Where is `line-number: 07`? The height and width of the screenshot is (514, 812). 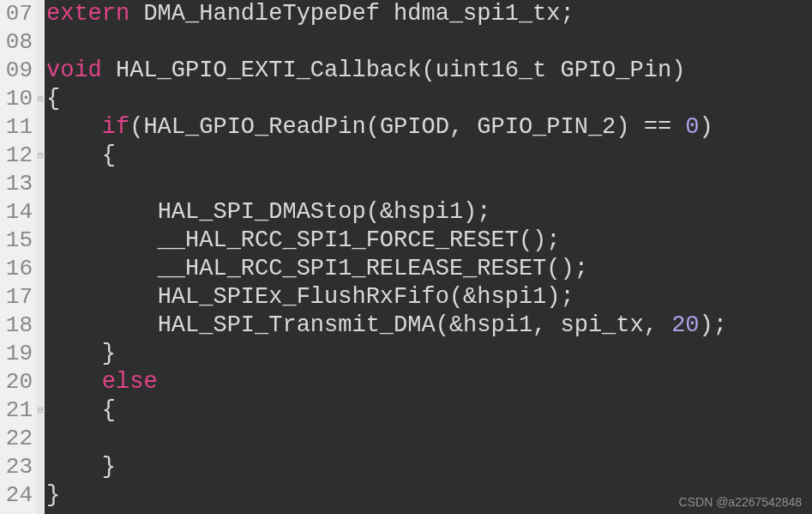 line-number: 07 is located at coordinates (17, 14).